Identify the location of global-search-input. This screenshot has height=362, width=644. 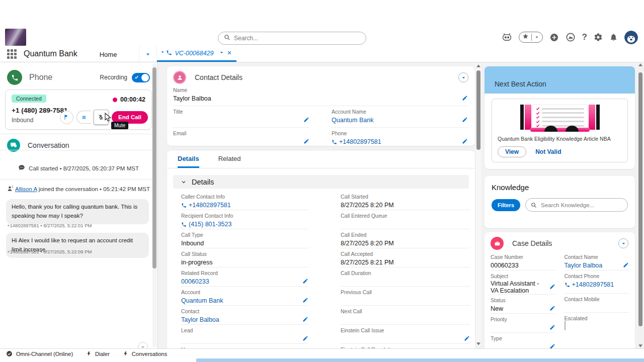
(297, 38).